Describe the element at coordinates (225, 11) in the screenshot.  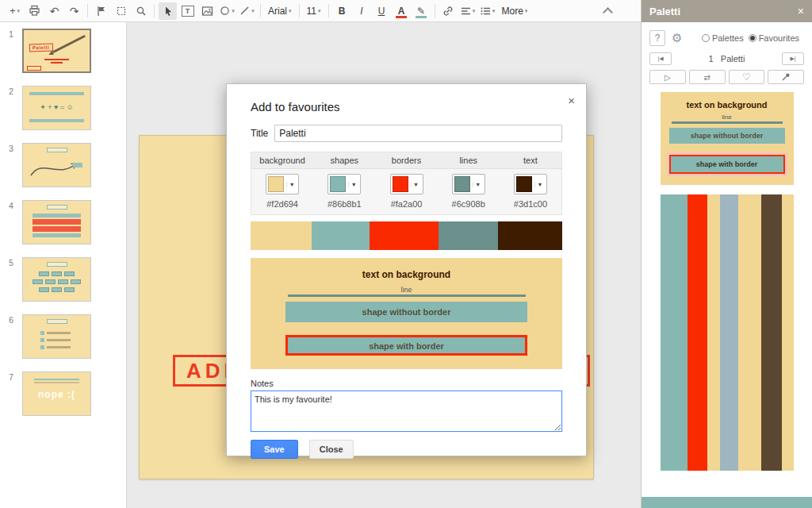
I see `shape-icon` at that location.